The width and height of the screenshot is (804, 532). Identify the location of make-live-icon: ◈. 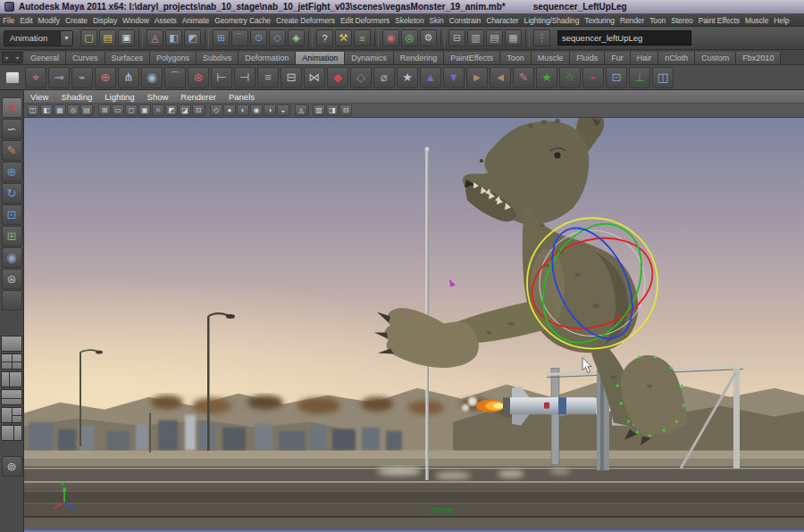
(297, 37).